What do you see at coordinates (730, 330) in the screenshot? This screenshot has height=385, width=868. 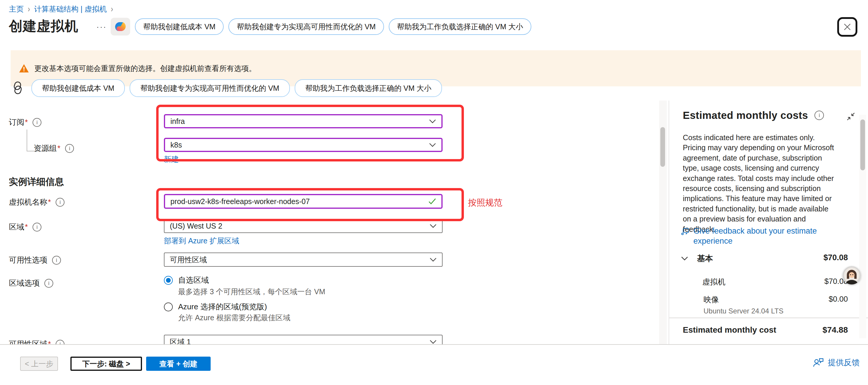 I see `total-cost-label: Estimated monthly cost` at bounding box center [730, 330].